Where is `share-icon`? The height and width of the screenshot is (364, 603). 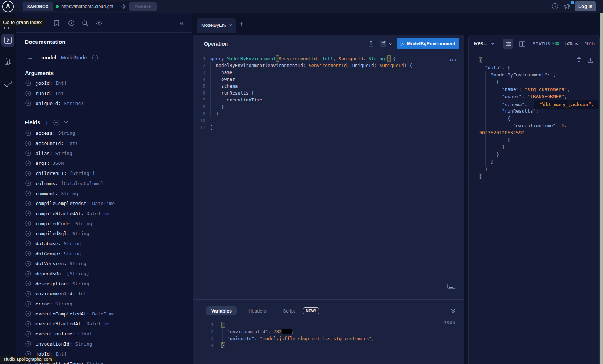 share-icon is located at coordinates (371, 44).